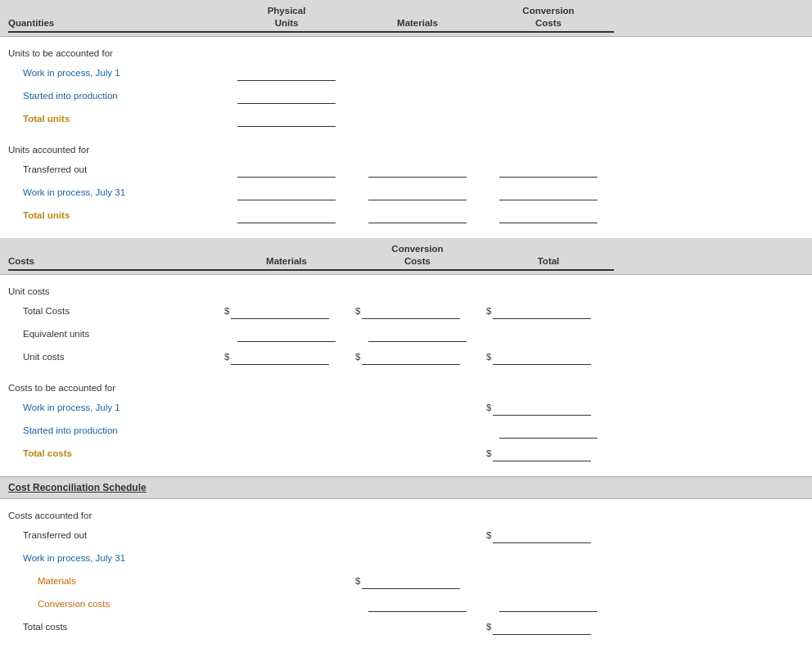 The image size is (812, 657). What do you see at coordinates (115, 357) in the screenshot?
I see `unit-costs-row-label: Unit costs` at bounding box center [115, 357].